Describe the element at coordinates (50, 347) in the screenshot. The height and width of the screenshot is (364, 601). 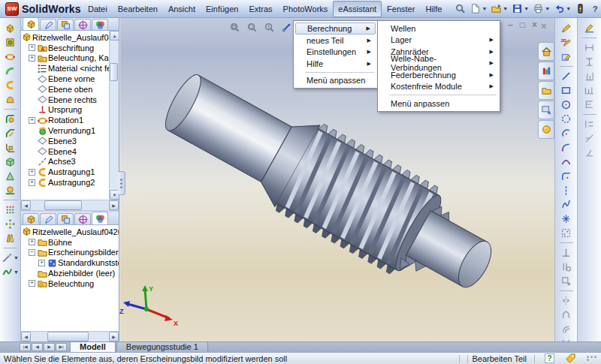
I see `tab-nav-button-2: ▶` at that location.